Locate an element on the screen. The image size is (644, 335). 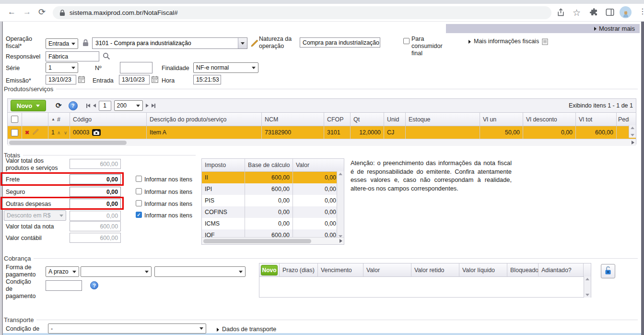
next-page-button is located at coordinates (147, 106).